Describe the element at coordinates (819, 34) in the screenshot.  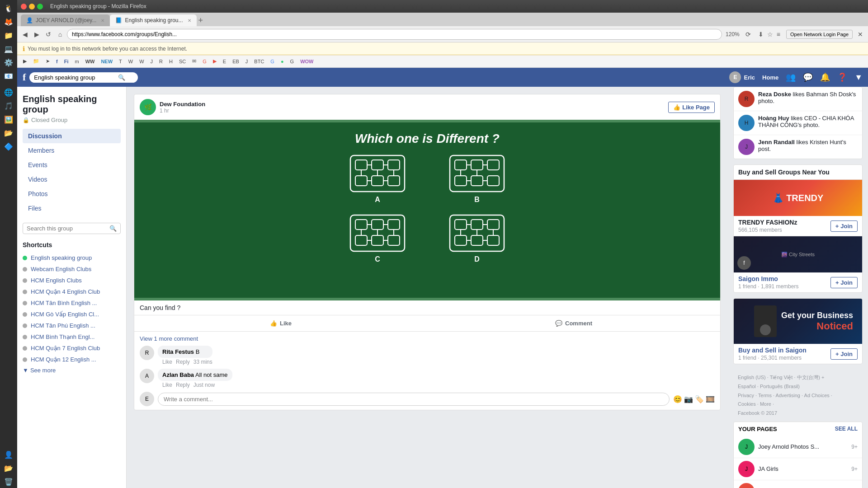
I see `open-network-btn: Open Network Login Page` at that location.